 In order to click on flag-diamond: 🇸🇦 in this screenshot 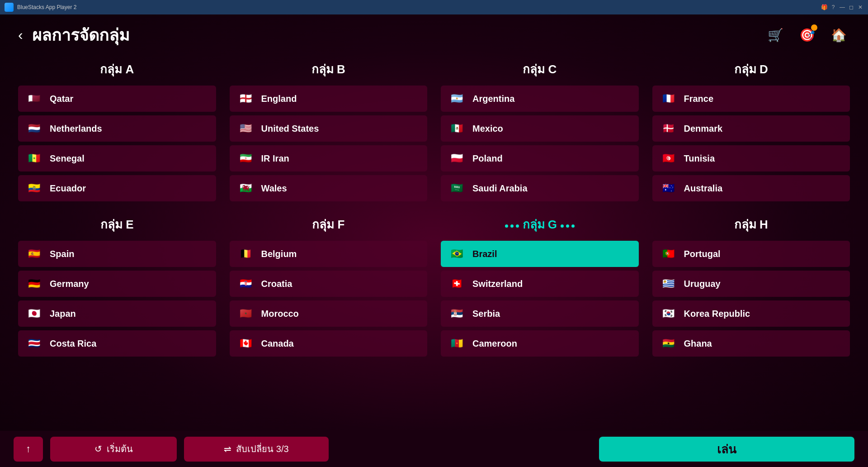, I will do `click(457, 188)`.